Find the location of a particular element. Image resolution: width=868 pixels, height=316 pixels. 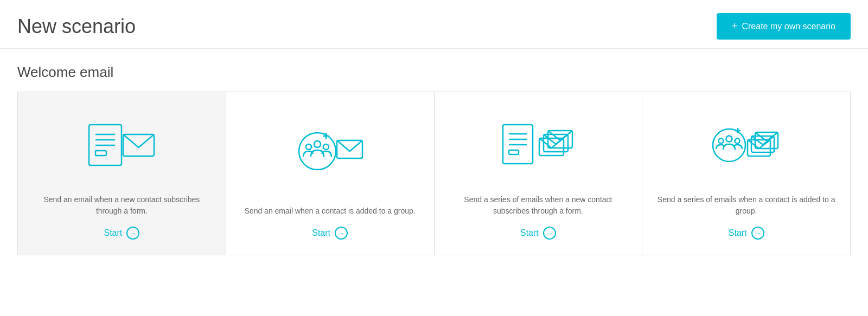

card-2-icon-area is located at coordinates (330, 152).